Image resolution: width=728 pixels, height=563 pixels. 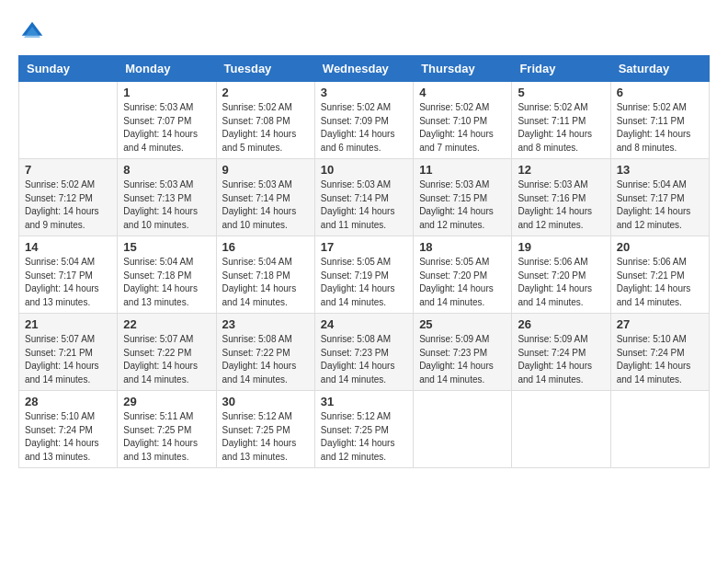 I want to click on day-number: 4, so click(x=462, y=92).